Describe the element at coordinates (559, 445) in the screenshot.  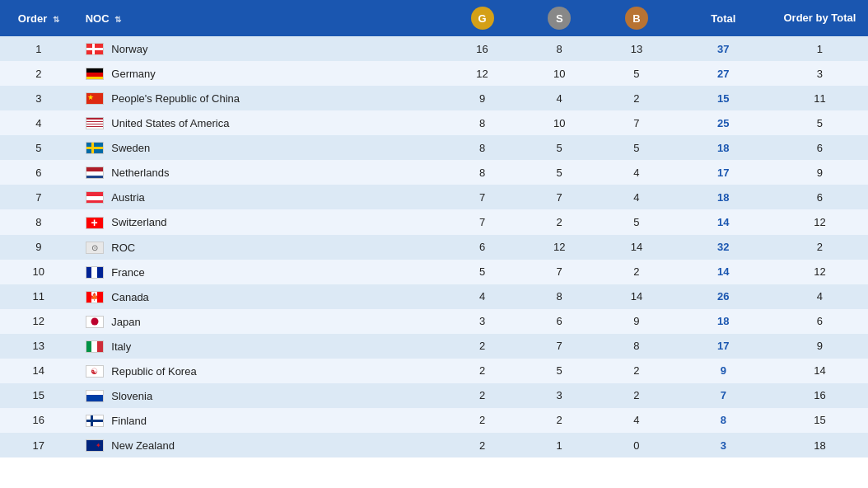
I see `silver-cell: 1` at that location.